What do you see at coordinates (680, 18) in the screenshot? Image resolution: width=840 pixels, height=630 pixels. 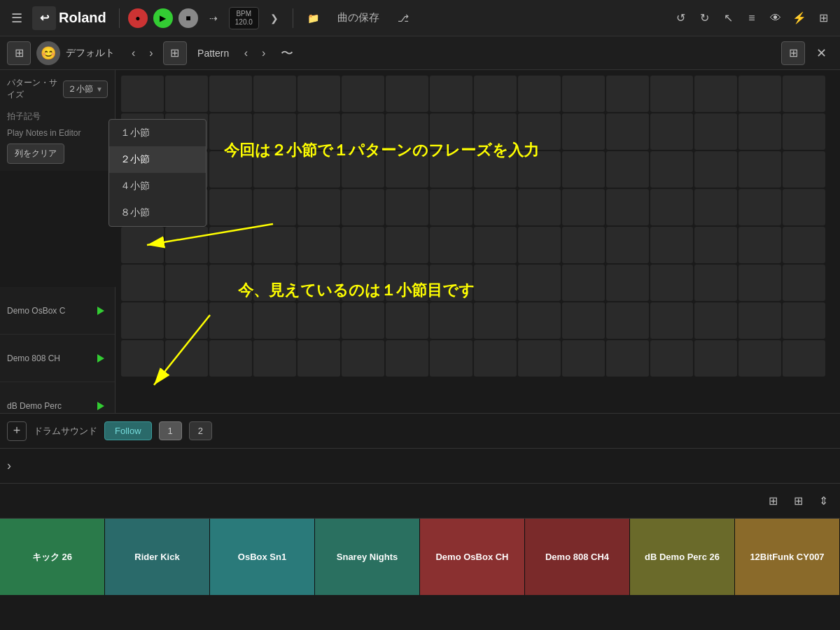 I see `undo-icon: ↺` at bounding box center [680, 18].